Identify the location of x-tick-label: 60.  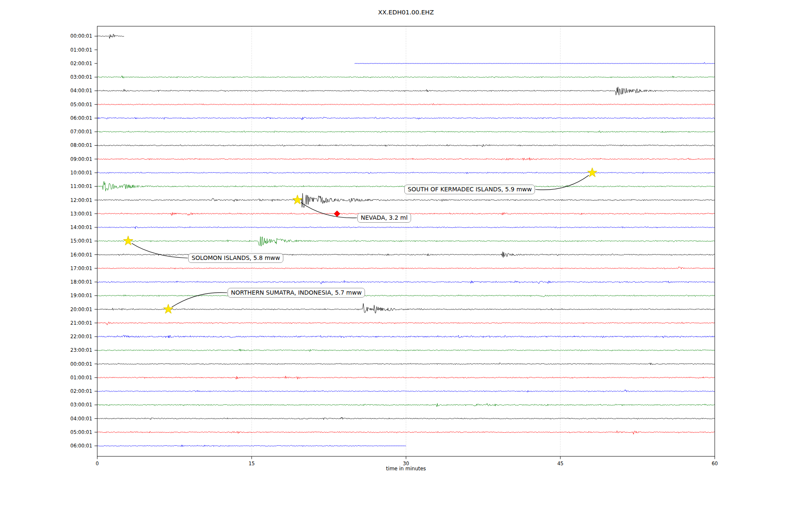
(715, 464).